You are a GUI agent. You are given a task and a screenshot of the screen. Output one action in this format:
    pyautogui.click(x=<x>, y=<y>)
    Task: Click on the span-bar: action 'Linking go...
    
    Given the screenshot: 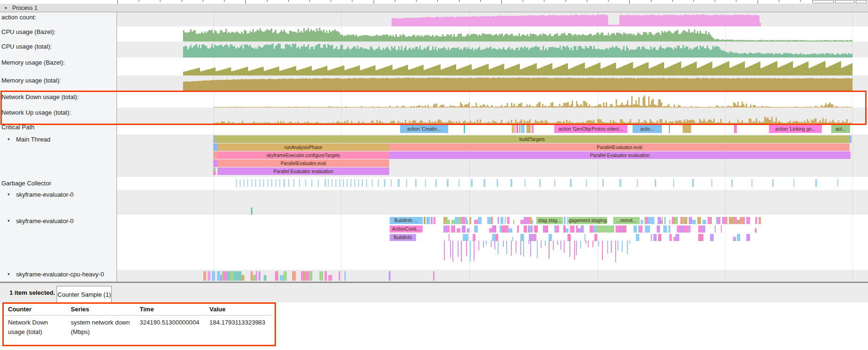 What is the action you would take?
    pyautogui.click(x=795, y=129)
    